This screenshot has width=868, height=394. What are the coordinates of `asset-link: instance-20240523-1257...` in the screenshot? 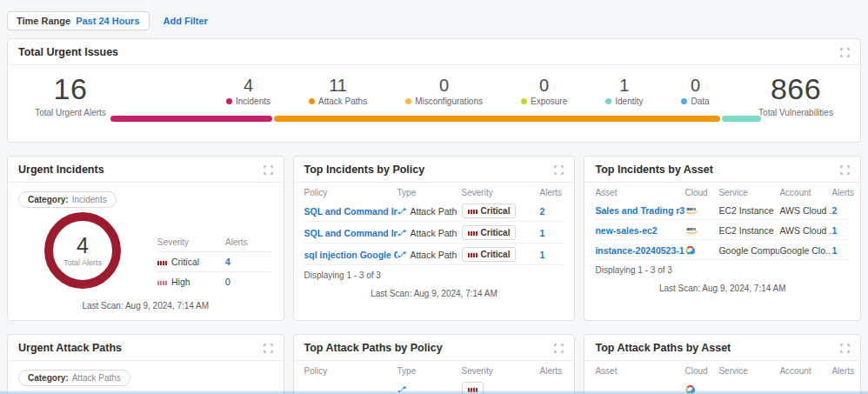 It's located at (640, 250).